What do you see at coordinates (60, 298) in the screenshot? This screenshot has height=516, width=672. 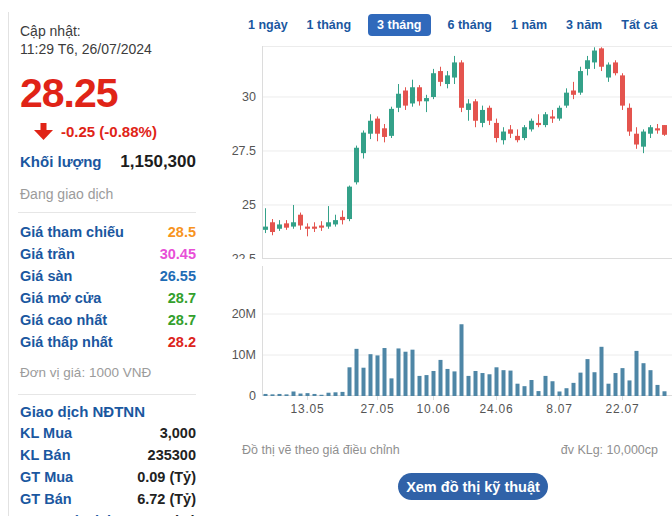 I see `row-label: Giá mở cửa` at bounding box center [60, 298].